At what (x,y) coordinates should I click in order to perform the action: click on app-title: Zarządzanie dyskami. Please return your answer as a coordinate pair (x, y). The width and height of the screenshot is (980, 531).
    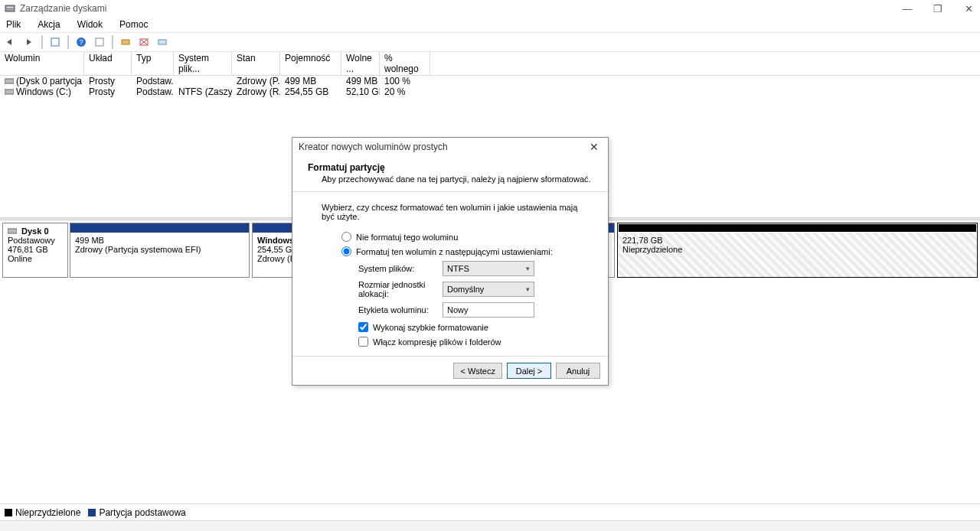
    Looking at the image, I should click on (63, 8).